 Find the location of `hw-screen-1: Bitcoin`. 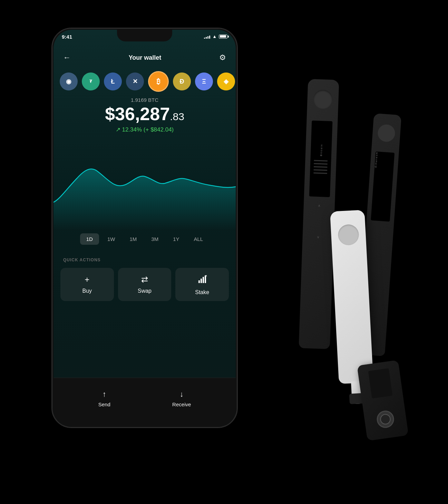

hw-screen-1: Bitcoin is located at coordinates (321, 159).